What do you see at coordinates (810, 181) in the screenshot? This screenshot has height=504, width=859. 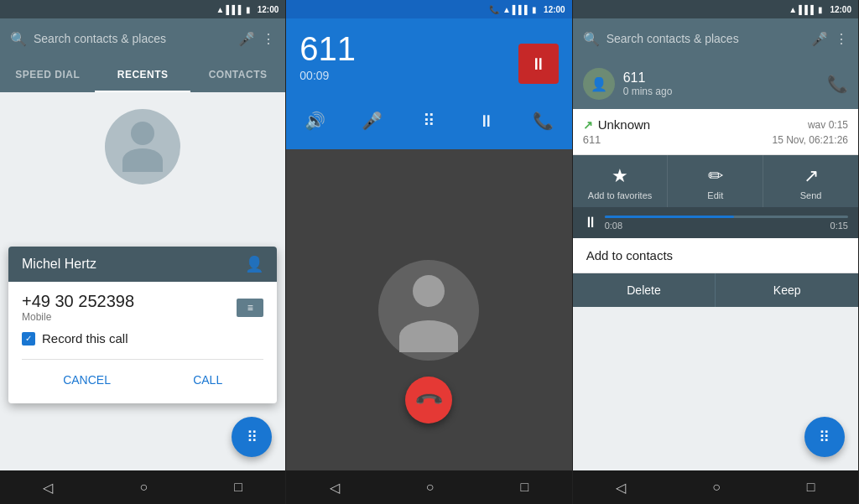 I see `send-button: ↗ Send` at bounding box center [810, 181].